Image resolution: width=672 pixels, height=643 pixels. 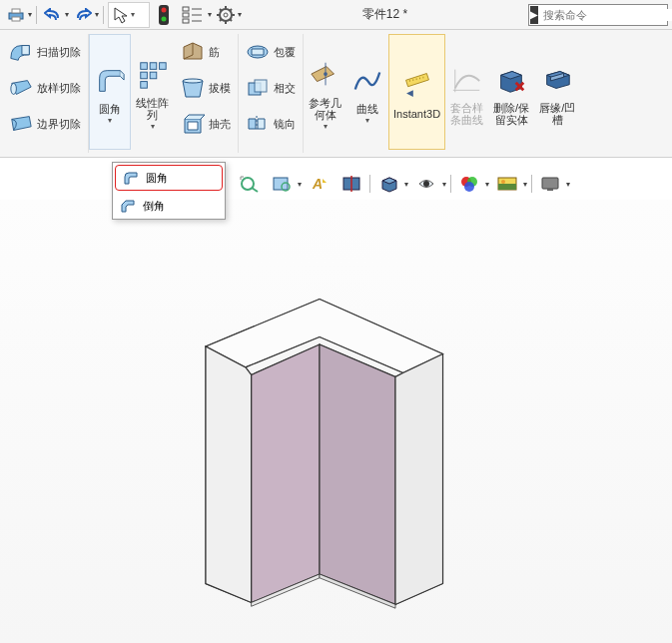 What do you see at coordinates (110, 109) in the screenshot?
I see `fillet-label: 圆角` at bounding box center [110, 109].